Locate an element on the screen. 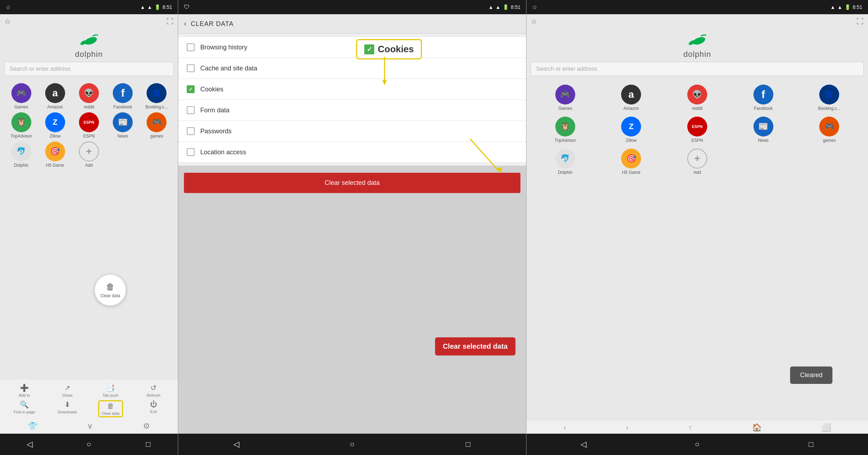 The image size is (868, 455). clear-data-circle-button: 🗑 Clear data is located at coordinates (110, 290).